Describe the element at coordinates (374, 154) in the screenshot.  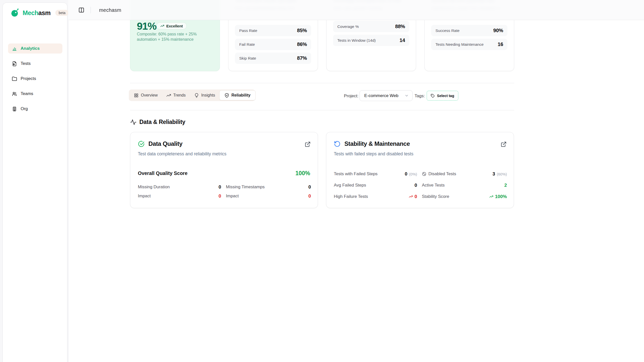
I see `card-subtitle: Tests with failed steps and disabled tes…` at that location.